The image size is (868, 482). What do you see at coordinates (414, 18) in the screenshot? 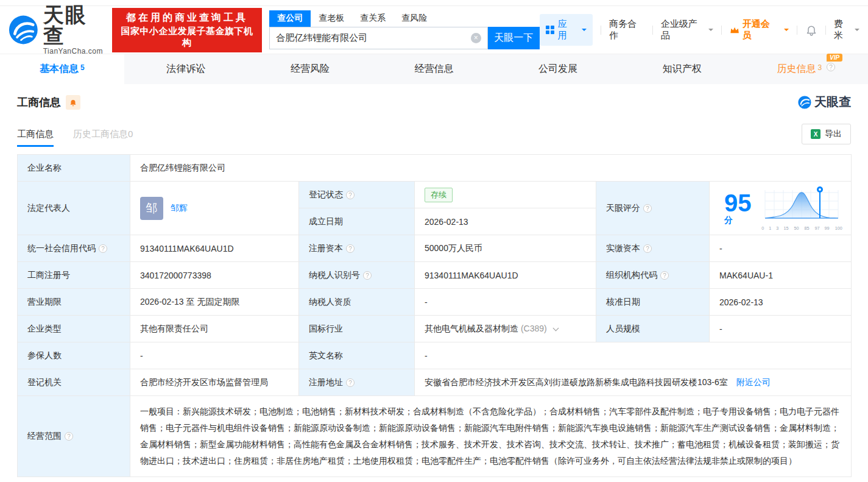
I see `search-tab-risk: 查风险` at bounding box center [414, 18].